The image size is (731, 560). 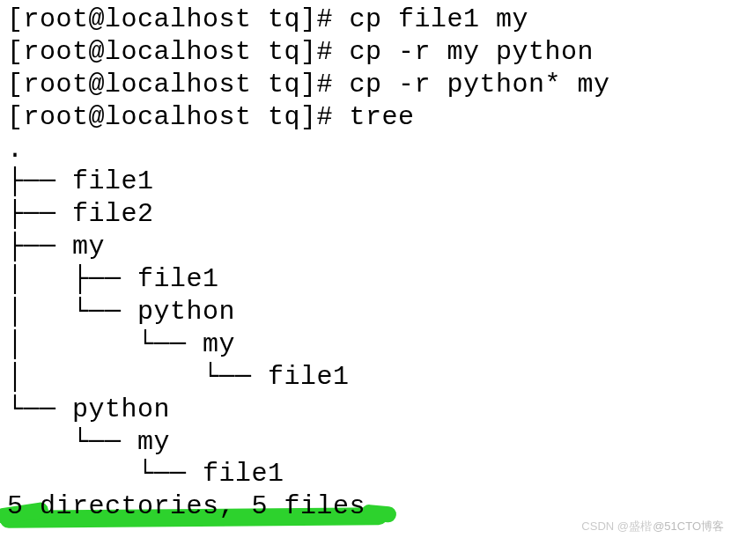 What do you see at coordinates (366, 215) in the screenshot?
I see `tree-node: ├── file2` at bounding box center [366, 215].